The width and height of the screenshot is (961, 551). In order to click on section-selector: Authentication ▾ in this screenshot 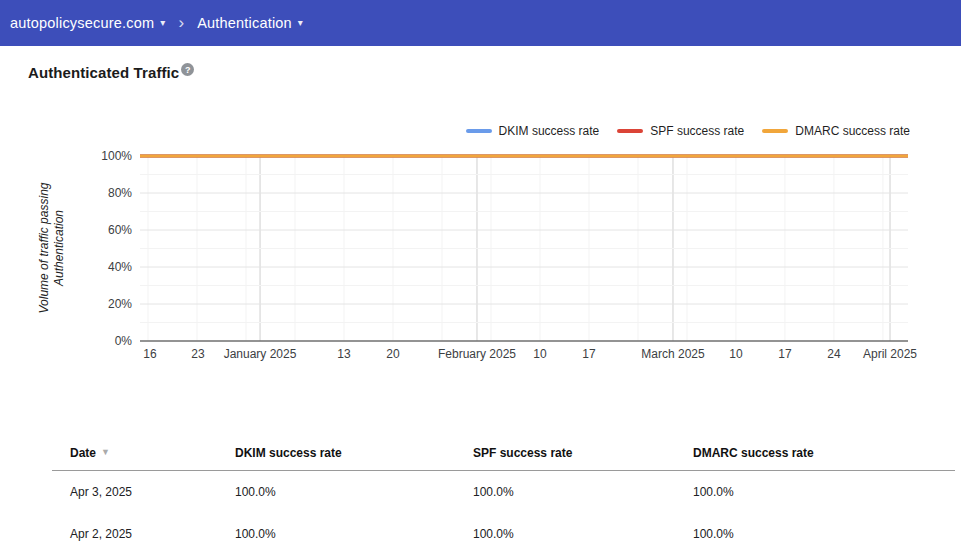, I will do `click(250, 23)`.